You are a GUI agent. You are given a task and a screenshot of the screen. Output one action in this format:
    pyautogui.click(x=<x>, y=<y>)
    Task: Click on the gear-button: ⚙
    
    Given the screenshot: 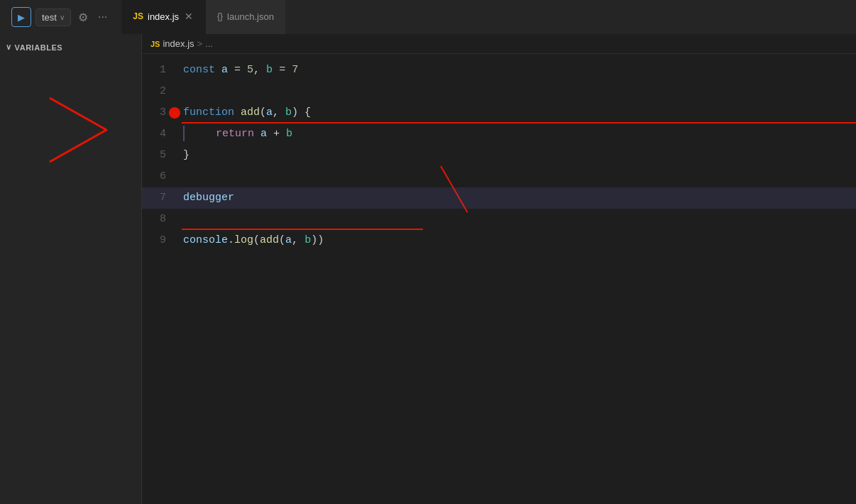 What is the action you would take?
    pyautogui.click(x=83, y=17)
    